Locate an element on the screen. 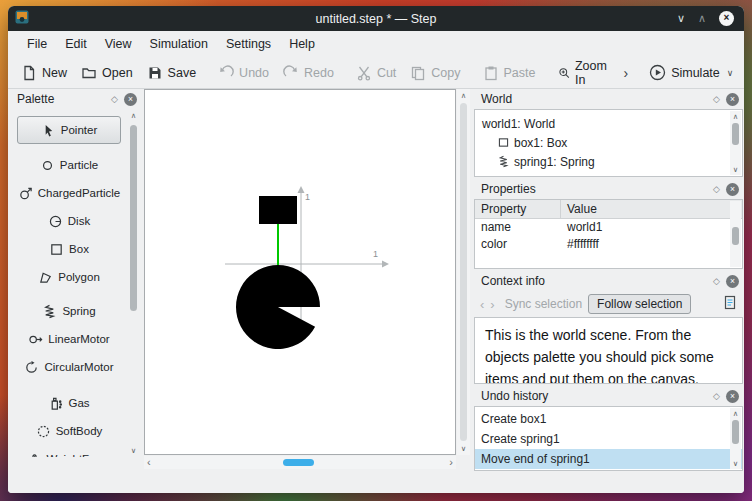 Image resolution: width=752 pixels, height=501 pixels. forward-button: › is located at coordinates (492, 304).